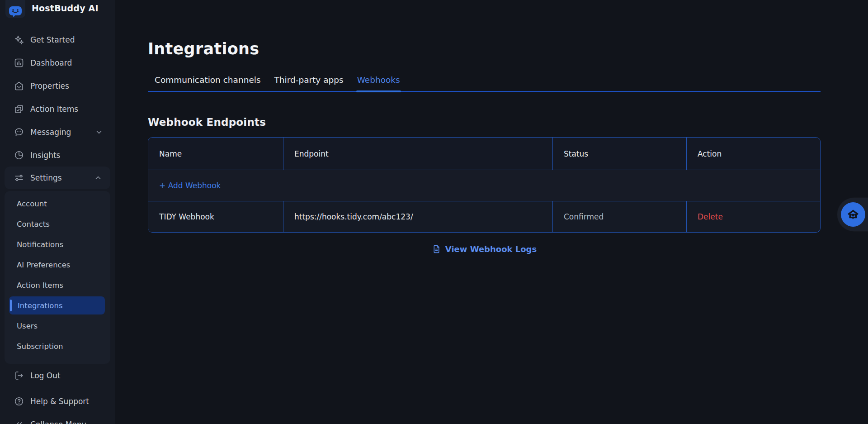  What do you see at coordinates (853, 214) in the screenshot?
I see `hostbuddy-home-icon` at bounding box center [853, 214].